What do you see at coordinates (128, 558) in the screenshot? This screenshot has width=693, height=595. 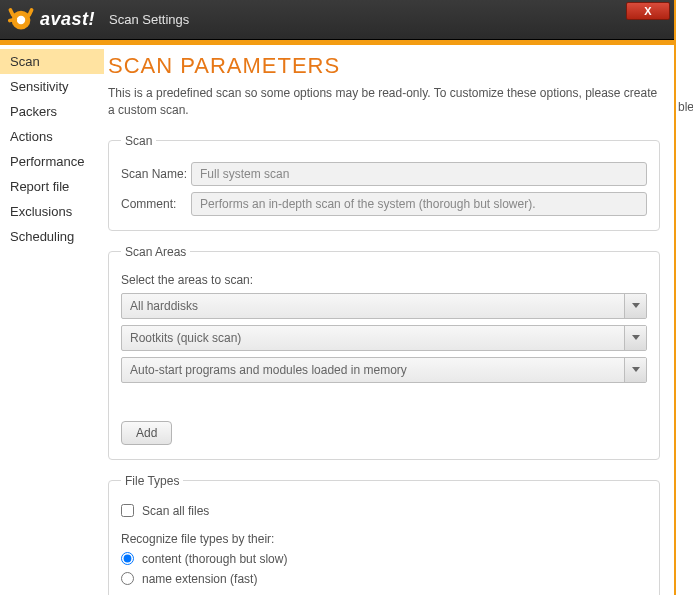 I see `radio-content` at bounding box center [128, 558].